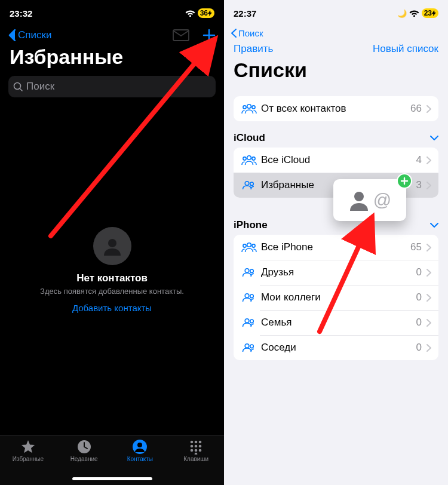 The image size is (448, 485). Describe the element at coordinates (112, 36) in the screenshot. I see `nav-bar: Списки` at that location.